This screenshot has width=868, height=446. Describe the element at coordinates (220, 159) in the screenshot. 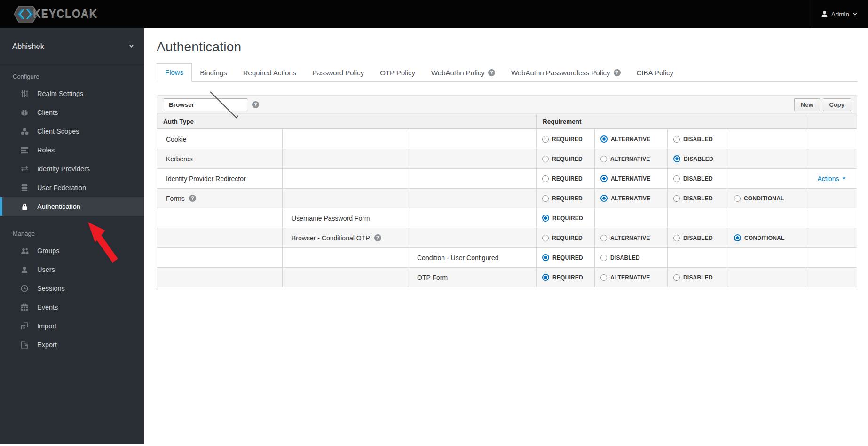

I see `auth-type-cell: Kerberos` at that location.